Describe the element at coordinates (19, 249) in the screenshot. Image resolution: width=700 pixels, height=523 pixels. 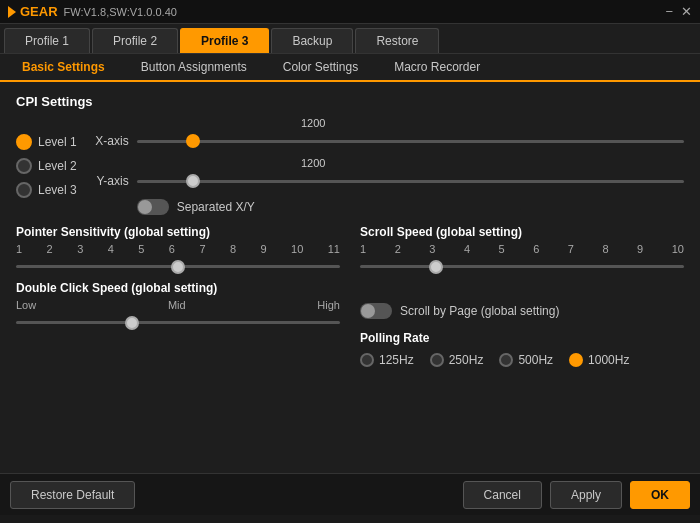
I see `pointer-scale-1: 1` at that location.